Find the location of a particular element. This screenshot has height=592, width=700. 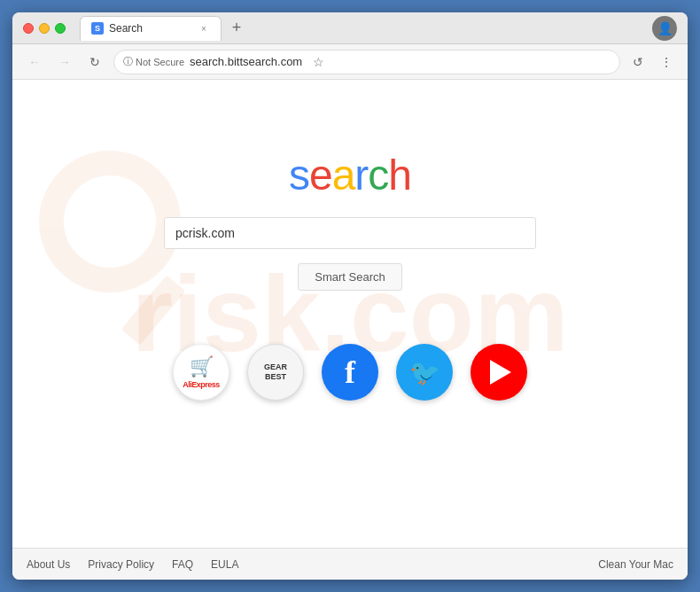

search-input-wrap is located at coordinates (350, 233).